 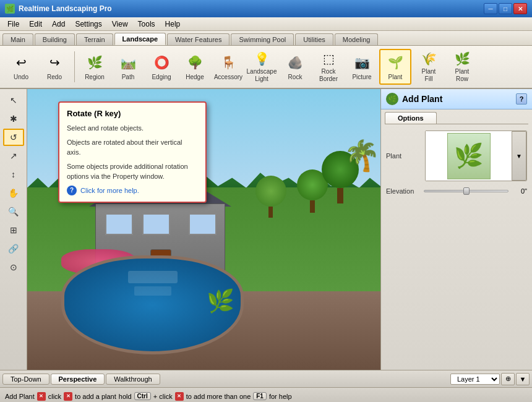 I want to click on panel-tab-options: Options, so click(x=411, y=118).